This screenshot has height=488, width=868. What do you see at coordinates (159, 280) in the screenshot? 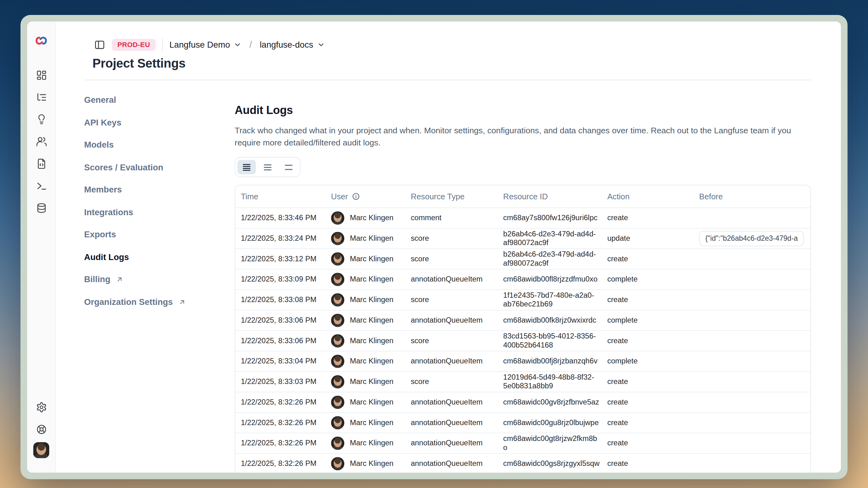
I see `nav-item-billing: Billing` at bounding box center [159, 280].